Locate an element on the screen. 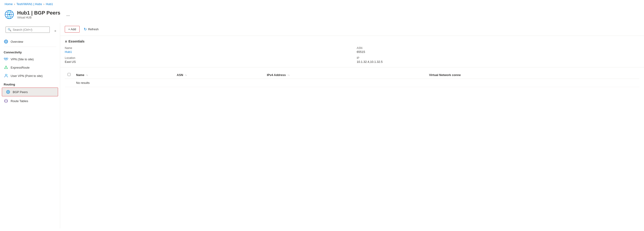 The image size is (644, 231). table-header-vnetconne: Virtual Network conne is located at coordinates (533, 75).